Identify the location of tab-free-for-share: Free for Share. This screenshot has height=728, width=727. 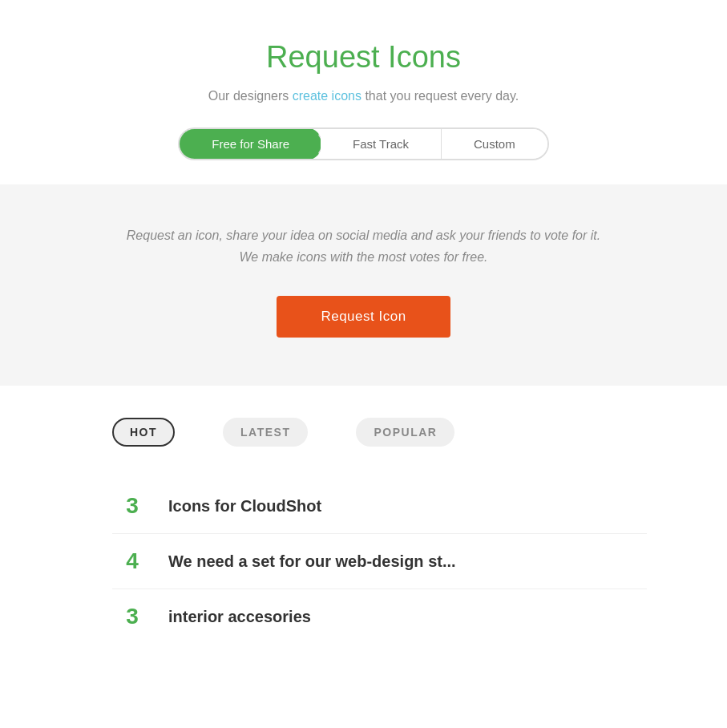
(250, 144).